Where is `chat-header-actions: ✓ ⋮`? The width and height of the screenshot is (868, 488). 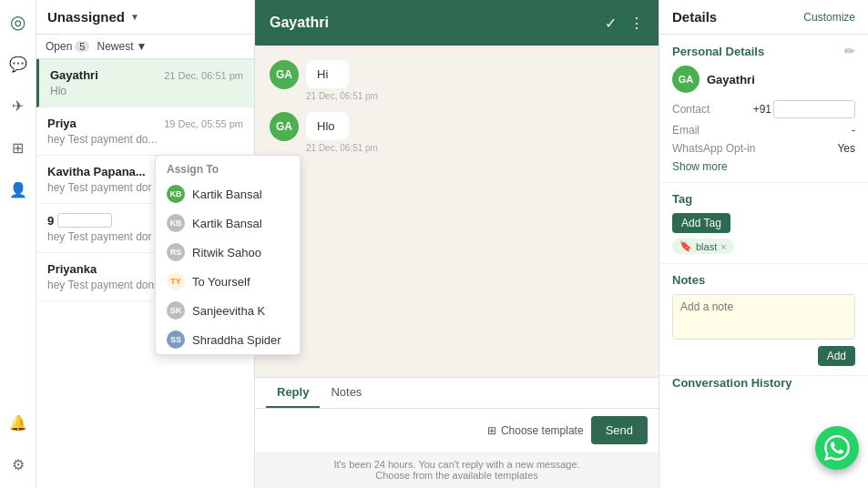 chat-header-actions: ✓ ⋮ is located at coordinates (625, 24).